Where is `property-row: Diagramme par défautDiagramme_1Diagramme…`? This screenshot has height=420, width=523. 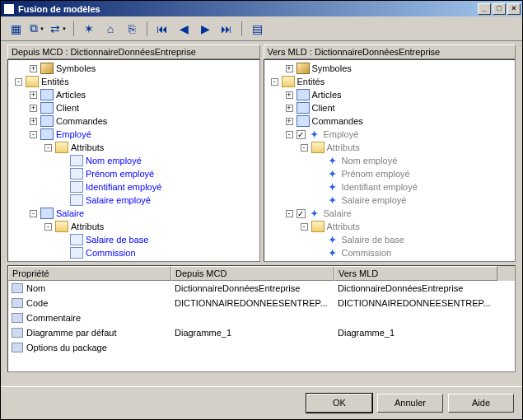 property-row: Diagramme par défautDiagramme_1Diagramme… is located at coordinates (262, 333).